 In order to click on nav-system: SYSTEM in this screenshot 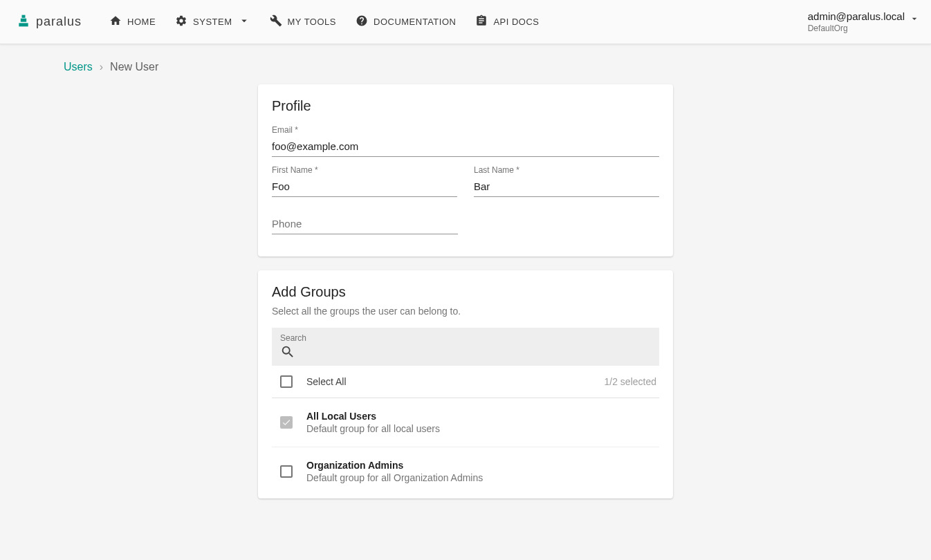, I will do `click(212, 22)`.